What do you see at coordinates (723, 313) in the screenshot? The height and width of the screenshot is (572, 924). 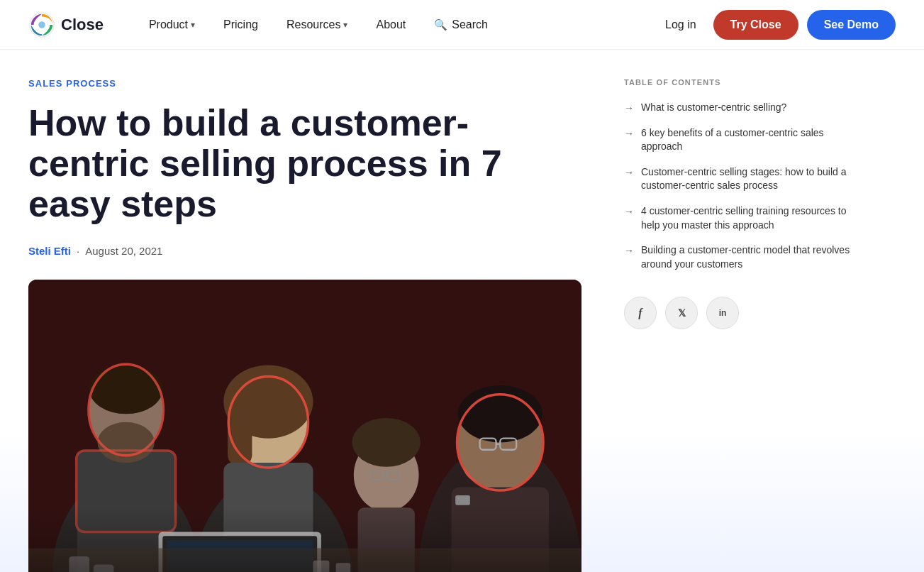 I see `linkedin-share-button: in` at bounding box center [723, 313].